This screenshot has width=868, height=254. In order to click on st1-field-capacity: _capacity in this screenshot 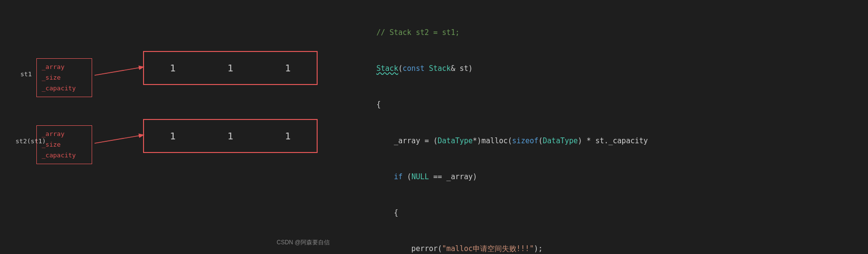, I will do `click(64, 88)`.